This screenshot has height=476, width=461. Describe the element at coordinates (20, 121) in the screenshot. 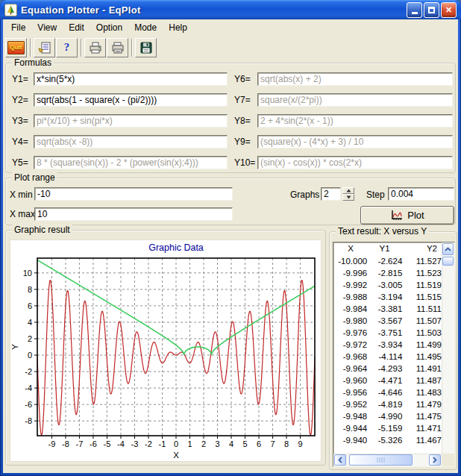

I see `formula-label-y3: Y3=` at that location.